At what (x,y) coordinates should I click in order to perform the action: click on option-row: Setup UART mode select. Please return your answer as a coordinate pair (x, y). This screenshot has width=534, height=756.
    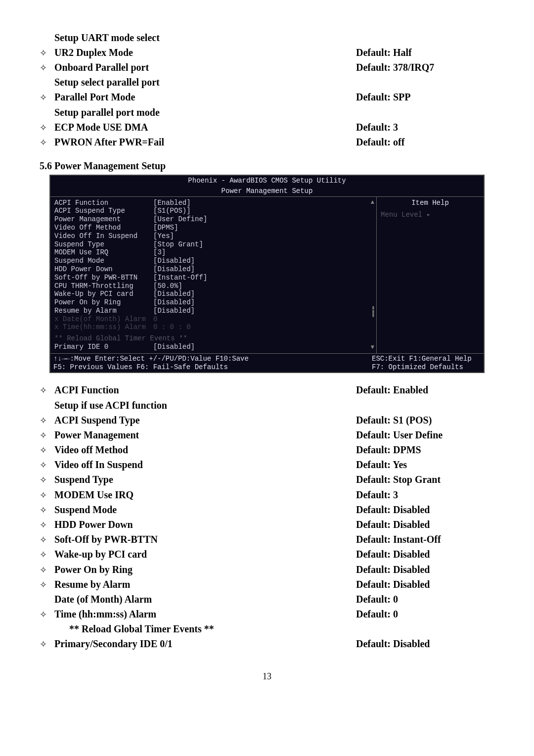
    Looking at the image, I should click on (267, 38).